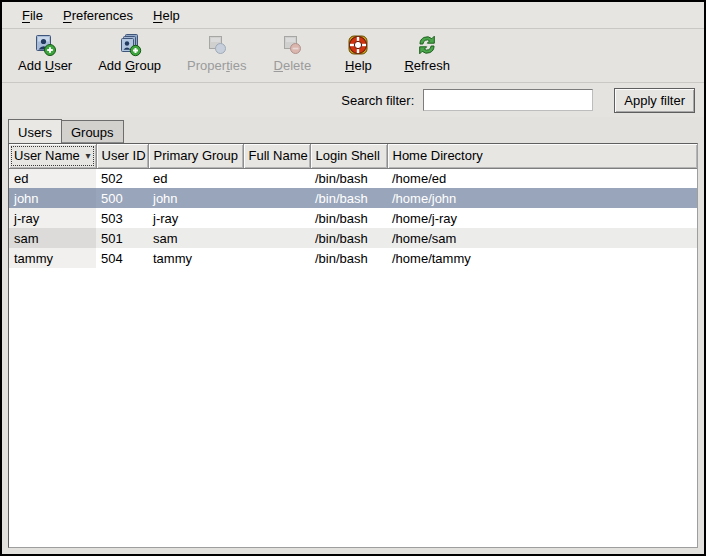 This screenshot has height=556, width=706. Describe the element at coordinates (45, 53) in the screenshot. I see `add-user-button: Add User` at that location.